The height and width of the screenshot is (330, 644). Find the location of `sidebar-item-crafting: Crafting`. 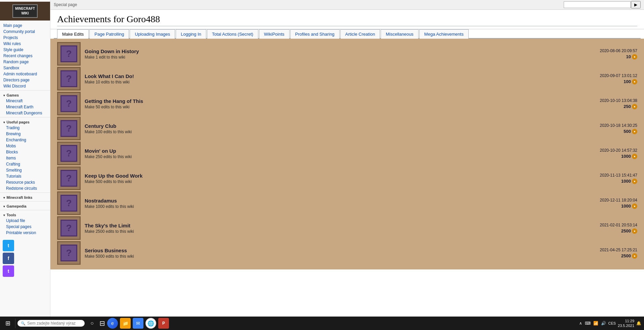

sidebar-item-crafting: Crafting is located at coordinates (25, 164).